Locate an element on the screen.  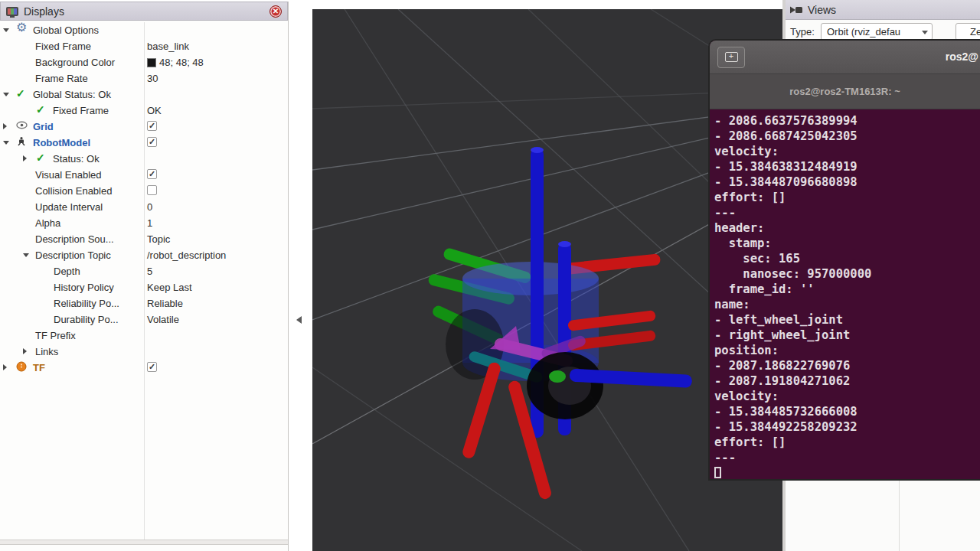
row-value: Topic is located at coordinates (158, 239).